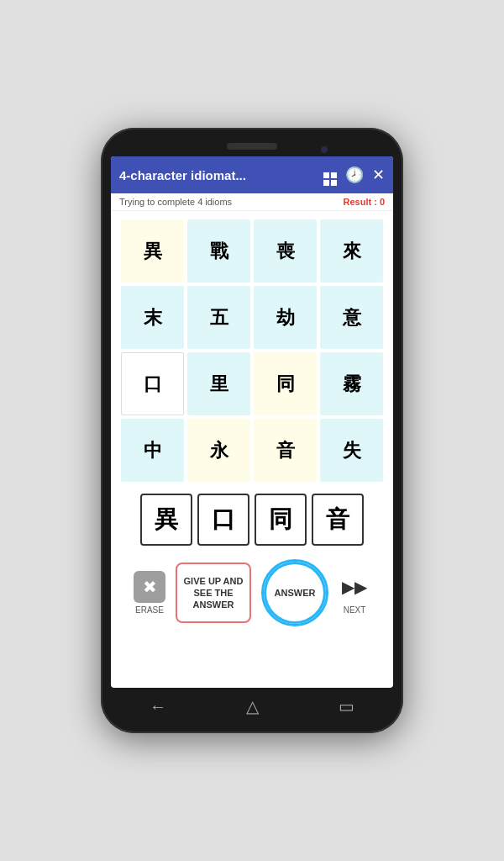 The image size is (504, 861). What do you see at coordinates (286, 451) in the screenshot?
I see `grid-cell-14: 音` at bounding box center [286, 451].